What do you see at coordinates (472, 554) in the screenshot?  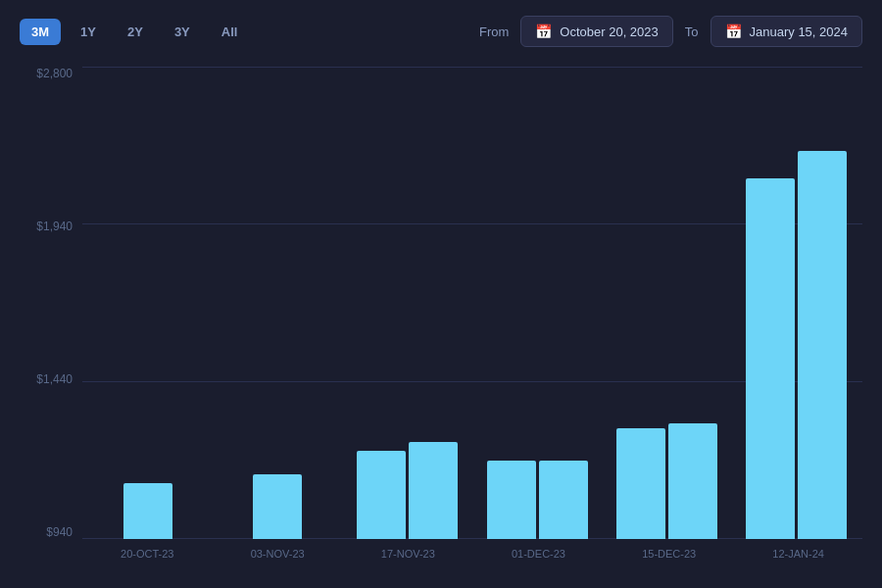 I see `x-labels: 20-OCT-23 03-NOV-23 17-NOV-23 01-DEC-23 …` at bounding box center [472, 554].